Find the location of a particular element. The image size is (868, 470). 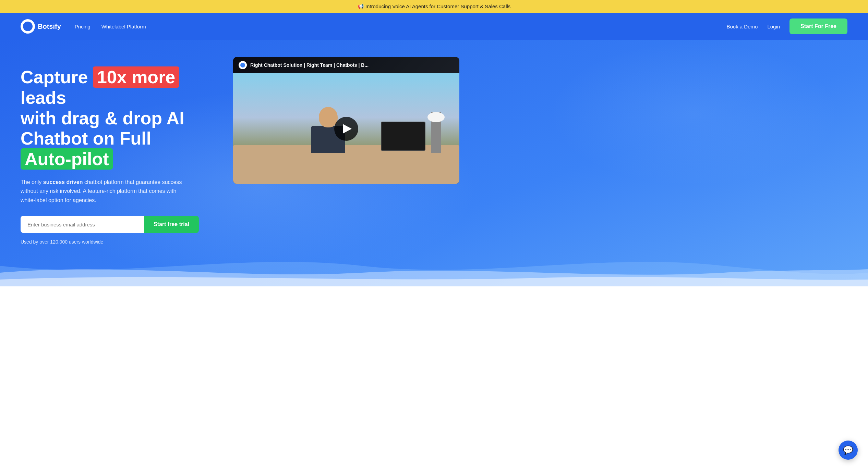

nav-link-whitelabel: Whitelabel Platform is located at coordinates (124, 27).